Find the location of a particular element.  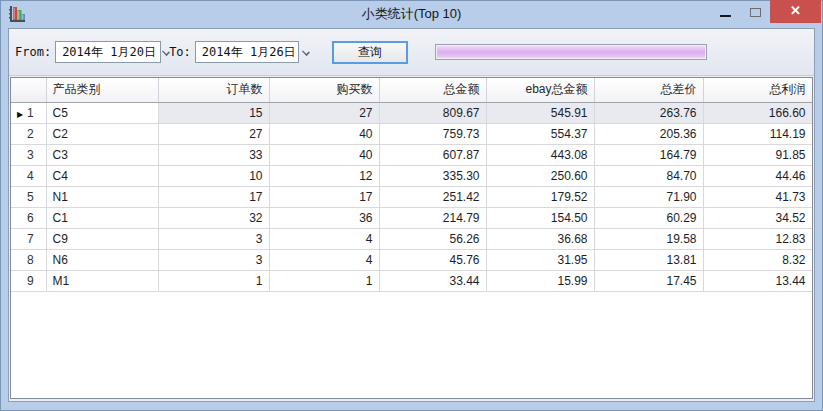

from-label: From: is located at coordinates (33, 52).